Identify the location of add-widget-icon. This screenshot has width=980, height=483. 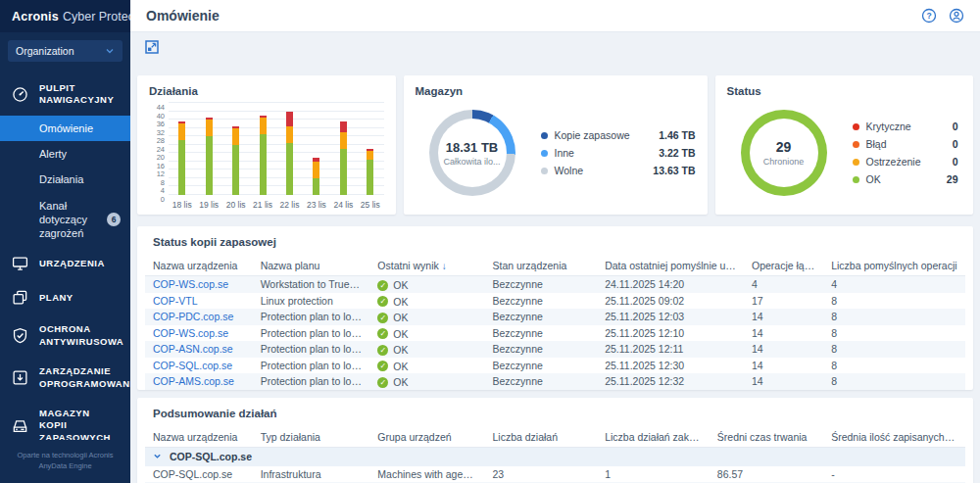
(152, 47).